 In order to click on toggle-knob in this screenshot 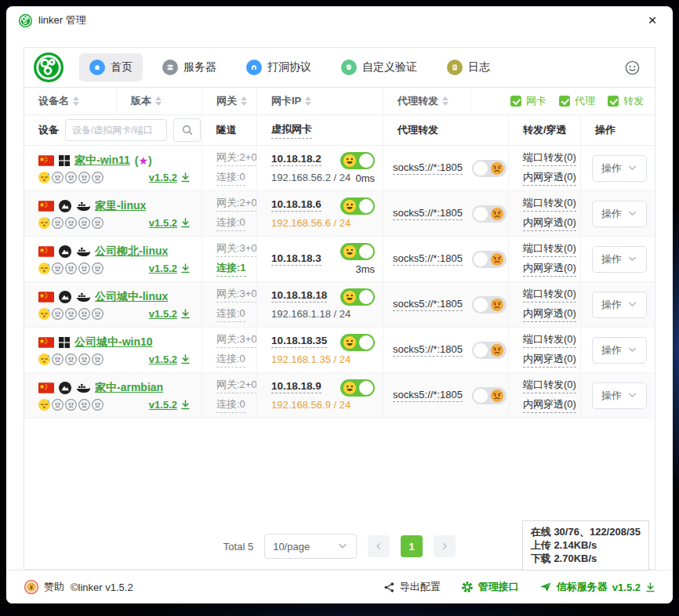, I will do `click(366, 206)`.